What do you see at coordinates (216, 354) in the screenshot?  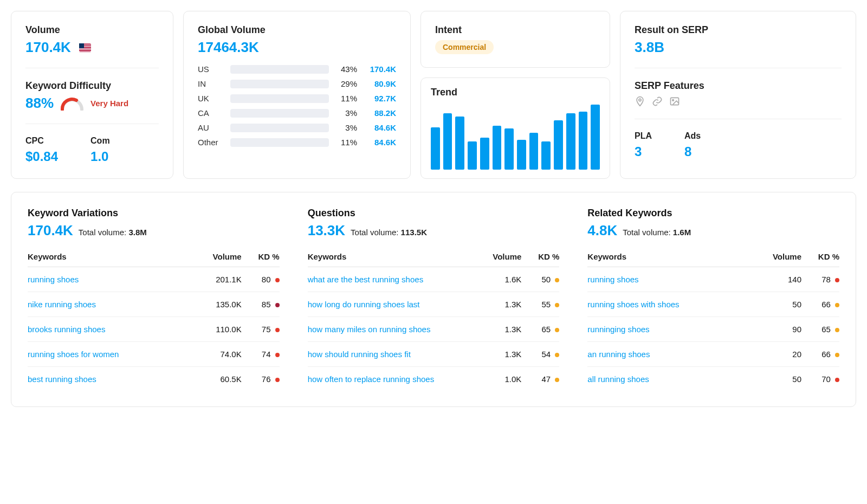 I see `keyword-volume: 74.0K` at bounding box center [216, 354].